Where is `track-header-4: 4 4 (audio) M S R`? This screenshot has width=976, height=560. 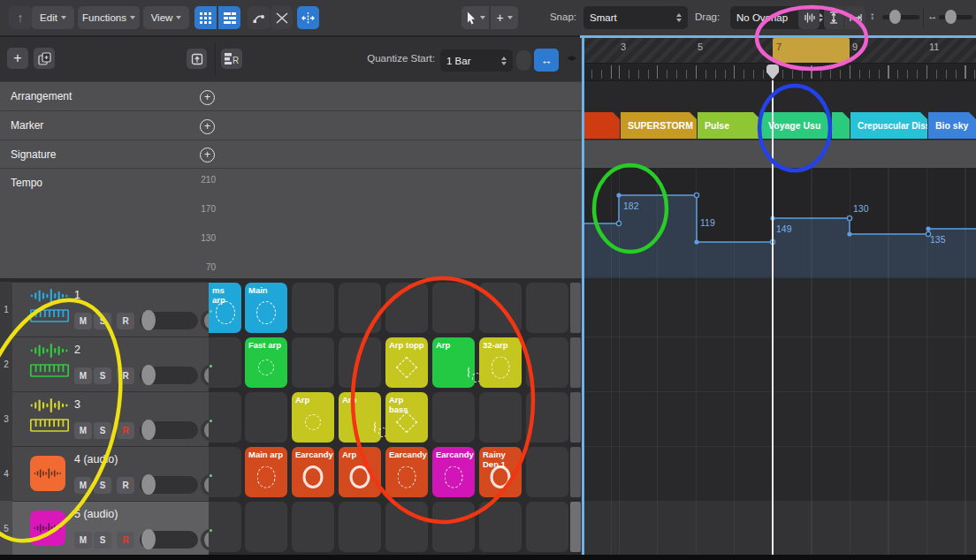 track-header-4: 4 4 (audio) M S R is located at coordinates (104, 473).